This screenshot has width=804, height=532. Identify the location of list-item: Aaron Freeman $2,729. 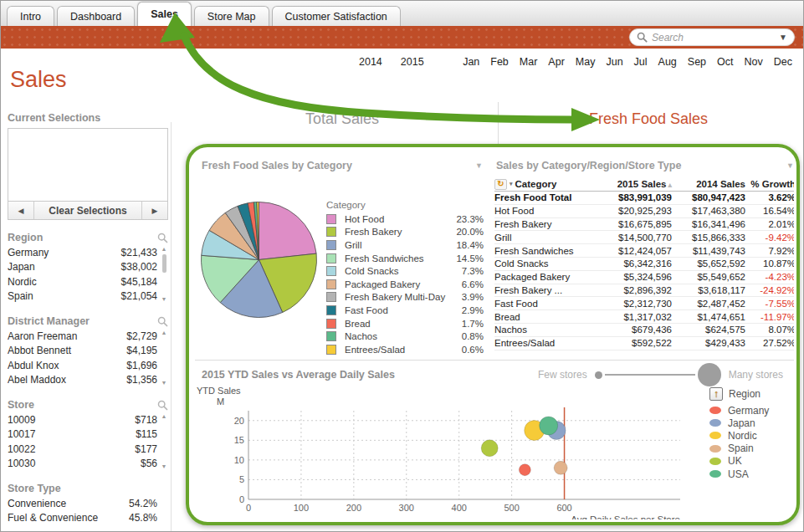
(82, 336).